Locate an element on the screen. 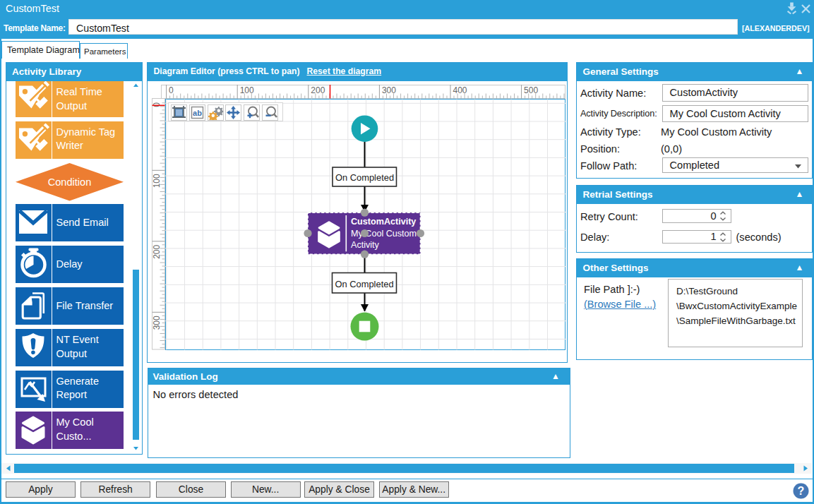 This screenshot has width=814, height=504. svg-text: CustomActivity is located at coordinates (383, 222).